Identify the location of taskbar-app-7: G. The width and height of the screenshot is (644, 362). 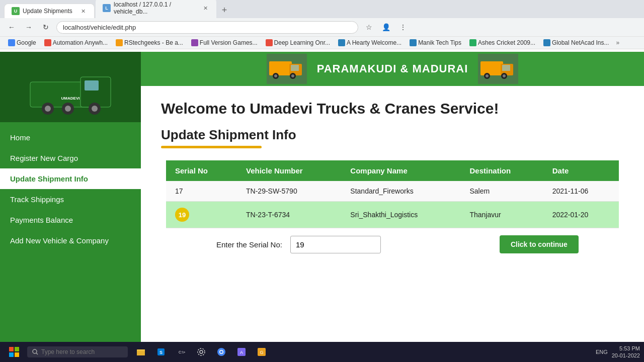
(262, 352).